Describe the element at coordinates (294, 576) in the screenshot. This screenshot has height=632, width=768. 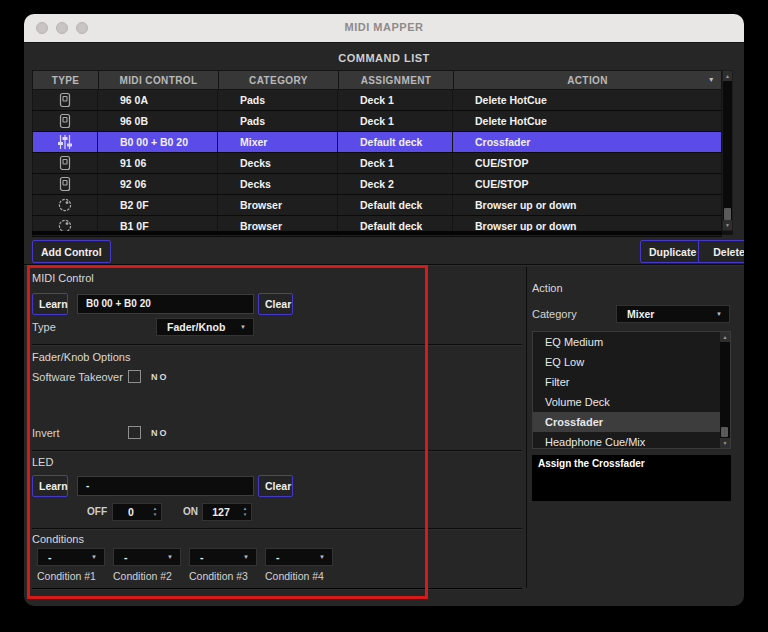
I see `condition-label: Condition #4` at that location.